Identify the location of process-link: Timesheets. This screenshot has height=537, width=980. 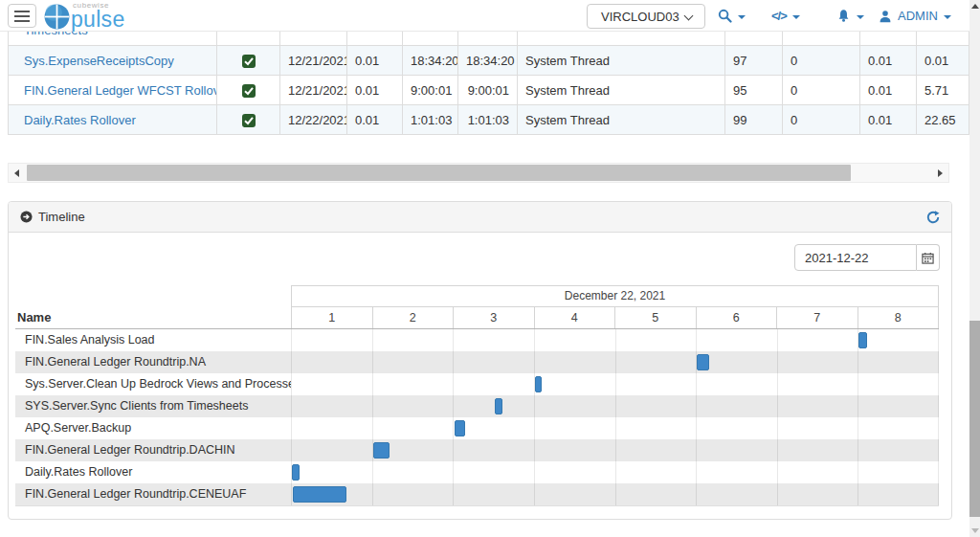
(117, 34).